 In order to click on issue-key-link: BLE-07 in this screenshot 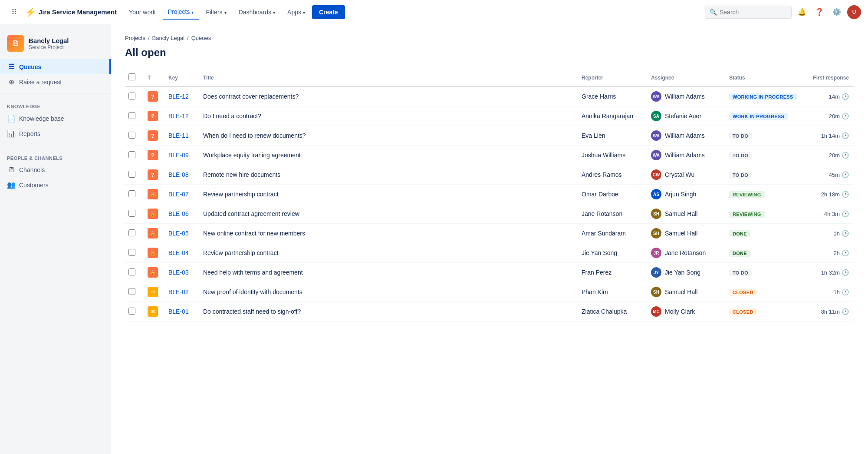, I will do `click(179, 194)`.